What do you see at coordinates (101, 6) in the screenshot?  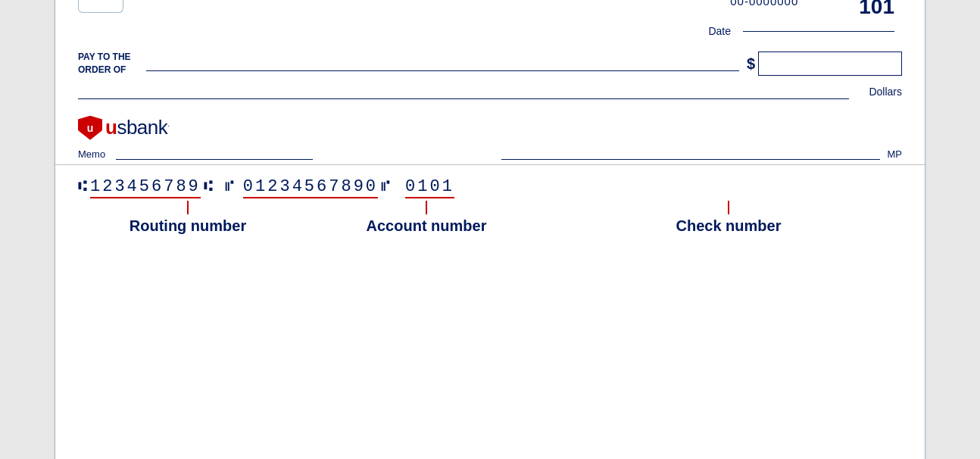 I see `check-stub` at bounding box center [101, 6].